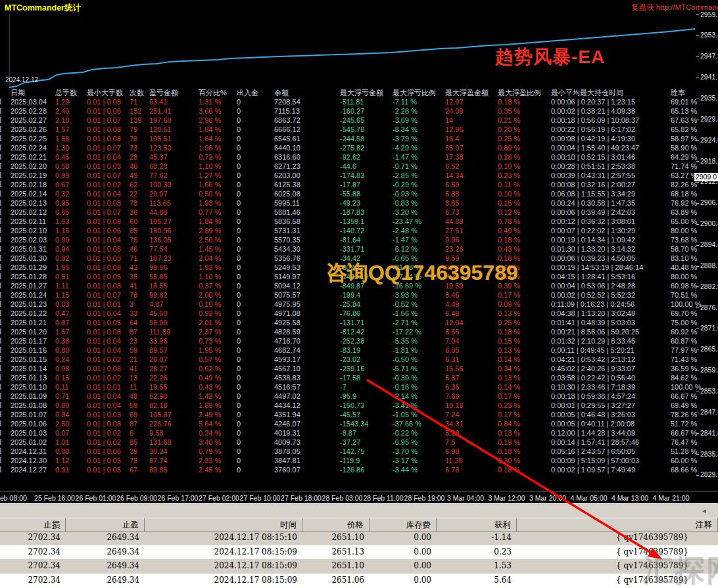 The width and height of the screenshot is (718, 588). What do you see at coordinates (359, 166) in the screenshot?
I see `table-row: 2025.02.200.580.01 | 0.034668.231.10 %06…` at bounding box center [359, 166].